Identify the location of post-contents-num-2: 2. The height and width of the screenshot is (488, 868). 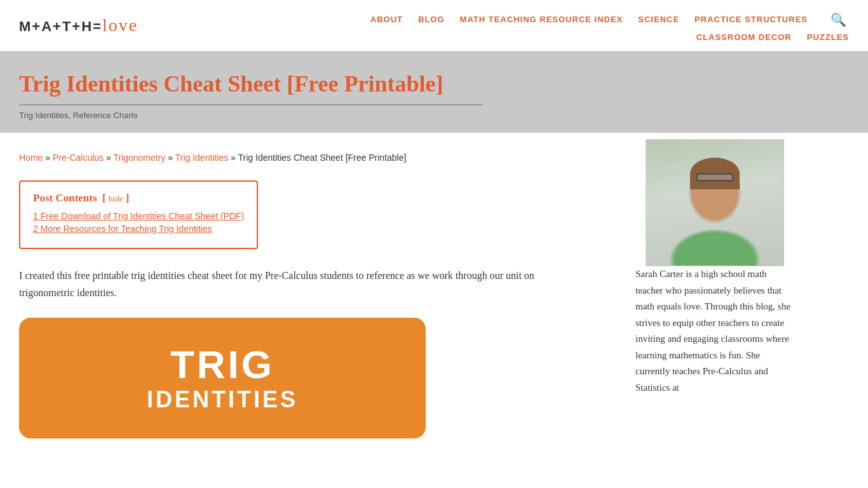
(37, 229).